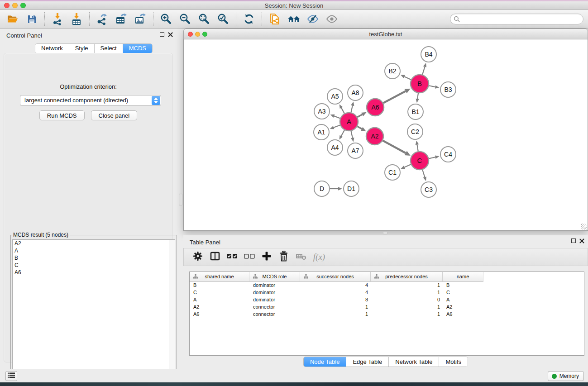  I want to click on network-window-title: testGlobe.txt, so click(386, 34).